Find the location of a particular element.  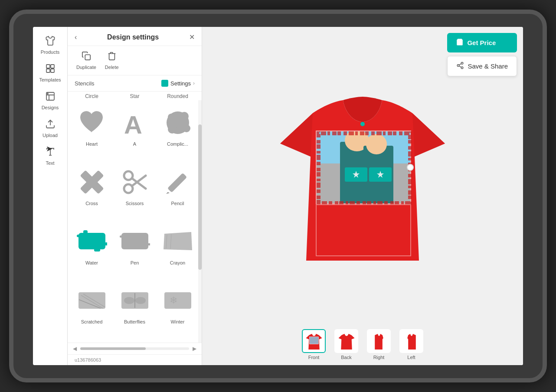

duplicate-button: Duplicate is located at coordinates (86, 61).